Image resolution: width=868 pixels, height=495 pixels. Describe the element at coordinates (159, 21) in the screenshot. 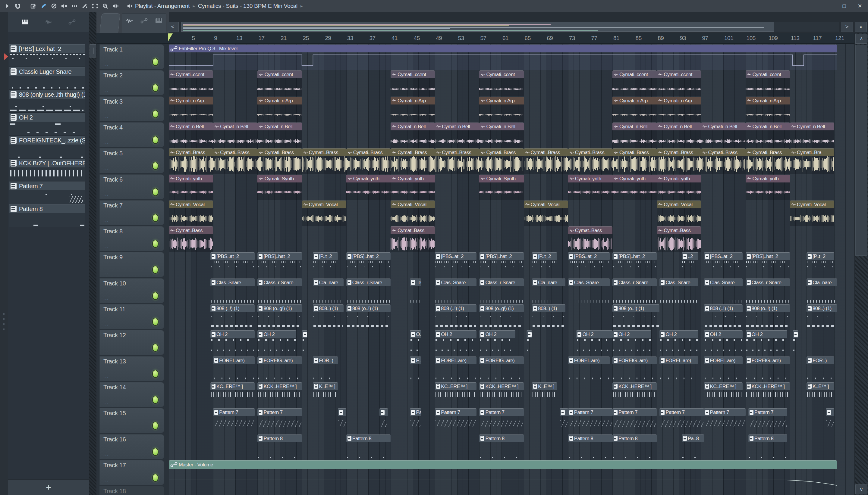

I see `piano-tool-icon` at that location.